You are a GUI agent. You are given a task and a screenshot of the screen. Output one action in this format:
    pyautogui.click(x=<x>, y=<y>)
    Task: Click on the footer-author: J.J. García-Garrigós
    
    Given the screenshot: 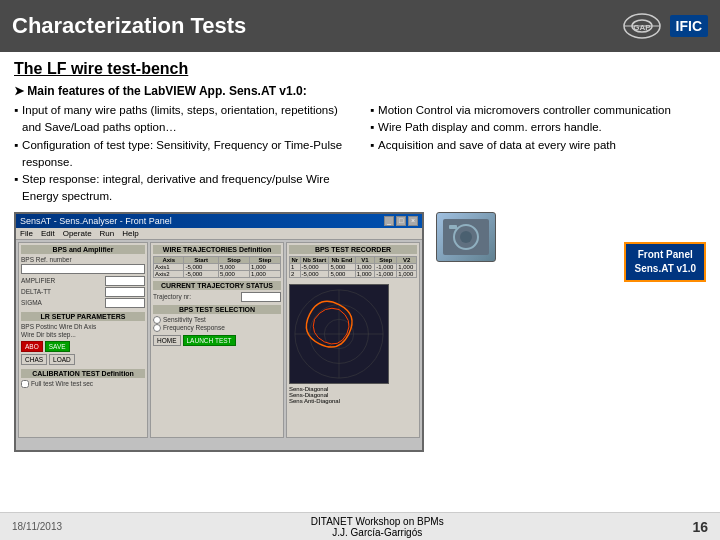 What is the action you would take?
    pyautogui.click(x=378, y=532)
    